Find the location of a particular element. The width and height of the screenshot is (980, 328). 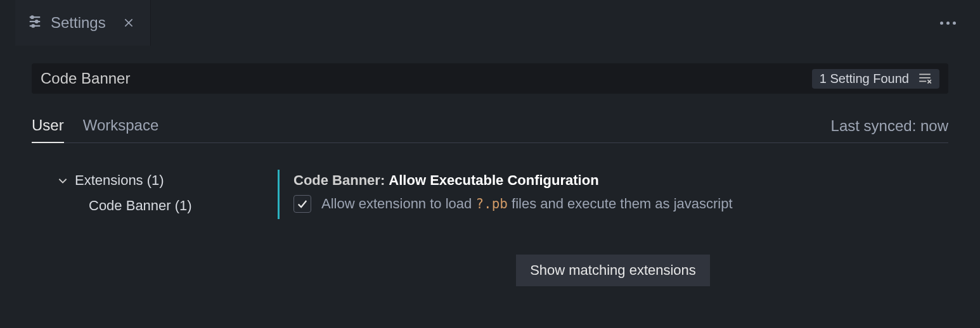

close-icon is located at coordinates (129, 23).